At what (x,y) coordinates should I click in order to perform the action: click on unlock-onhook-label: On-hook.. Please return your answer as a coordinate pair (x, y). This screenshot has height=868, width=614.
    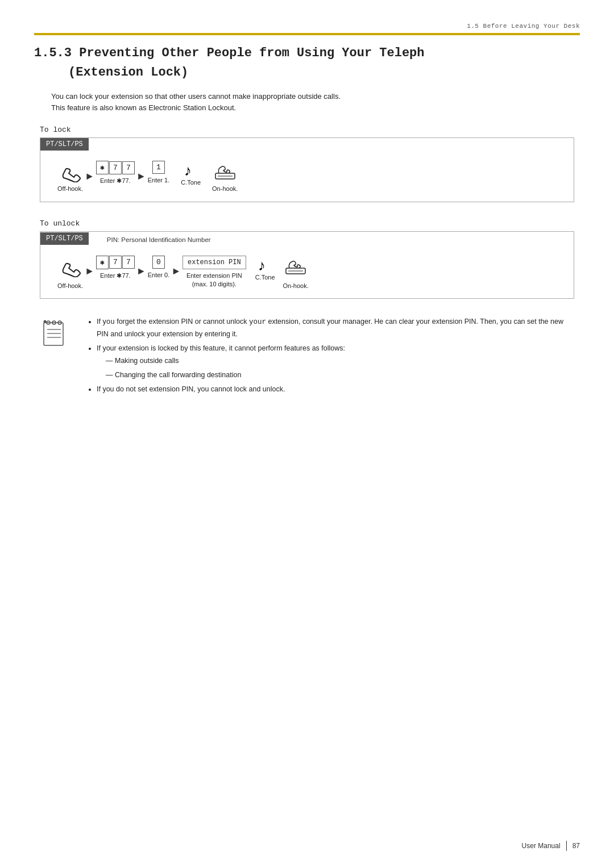
    Looking at the image, I should click on (296, 286).